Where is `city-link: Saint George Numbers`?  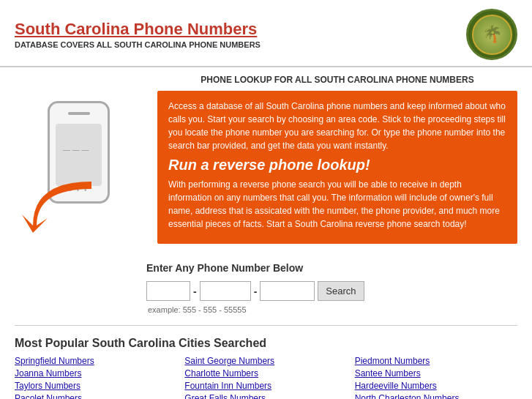 city-link: Saint George Numbers is located at coordinates (266, 361).